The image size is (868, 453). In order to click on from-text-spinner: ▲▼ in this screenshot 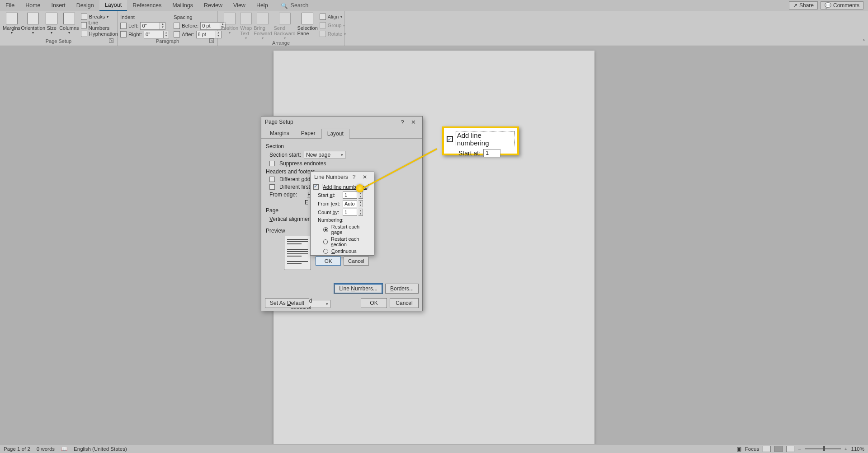, I will do `click(361, 204)`.